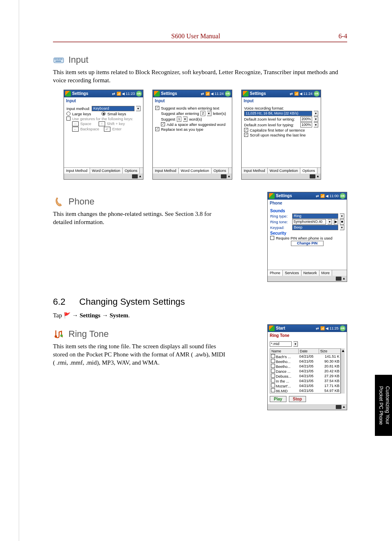  Describe the element at coordinates (203, 113) in the screenshot. I see `letters-count-select: 2` at that location.